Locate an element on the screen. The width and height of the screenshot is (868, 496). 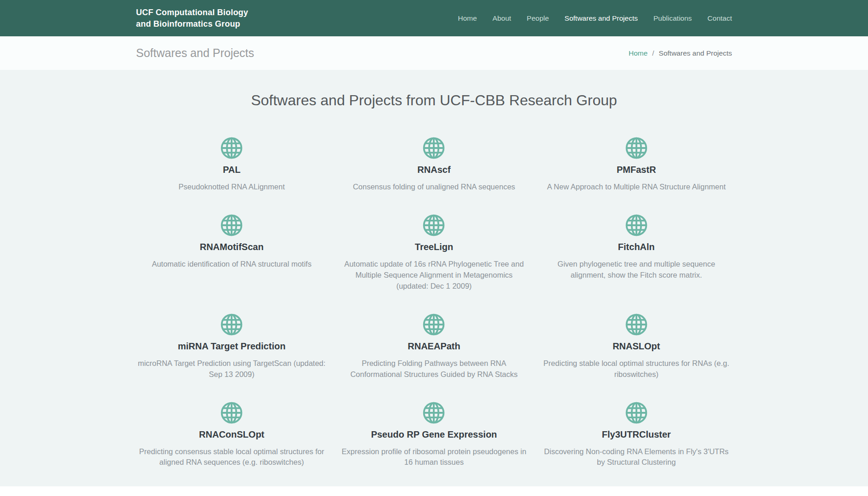
project-card: RNASLOpt Predicting stable local optimal… is located at coordinates (636, 346).